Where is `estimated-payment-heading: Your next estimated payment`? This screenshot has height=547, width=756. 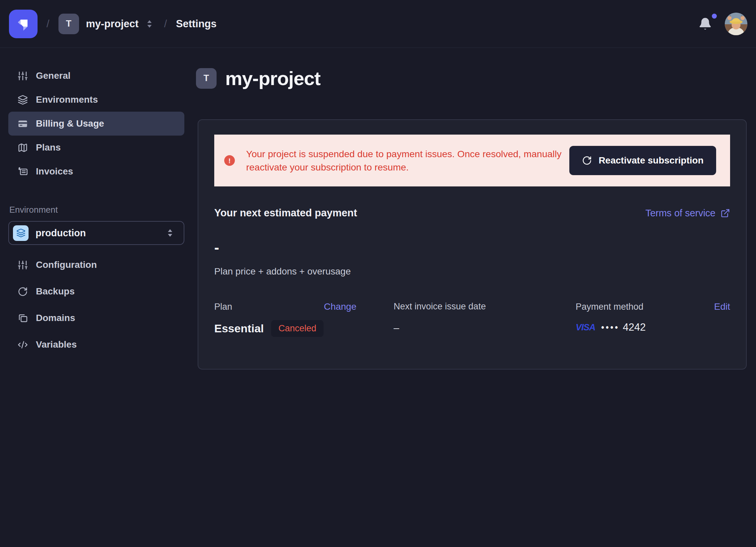
estimated-payment-heading: Your next estimated payment is located at coordinates (286, 213).